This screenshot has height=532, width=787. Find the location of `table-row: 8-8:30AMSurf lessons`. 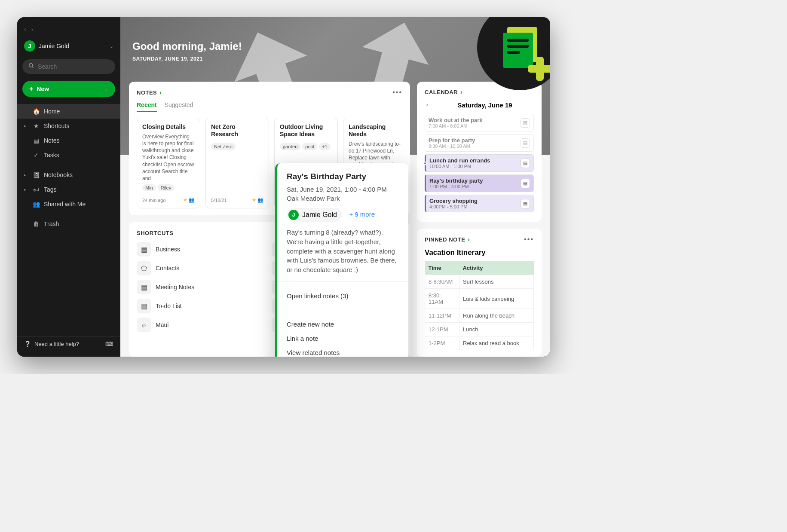

table-row: 8-8:30AMSurf lessons is located at coordinates (480, 282).